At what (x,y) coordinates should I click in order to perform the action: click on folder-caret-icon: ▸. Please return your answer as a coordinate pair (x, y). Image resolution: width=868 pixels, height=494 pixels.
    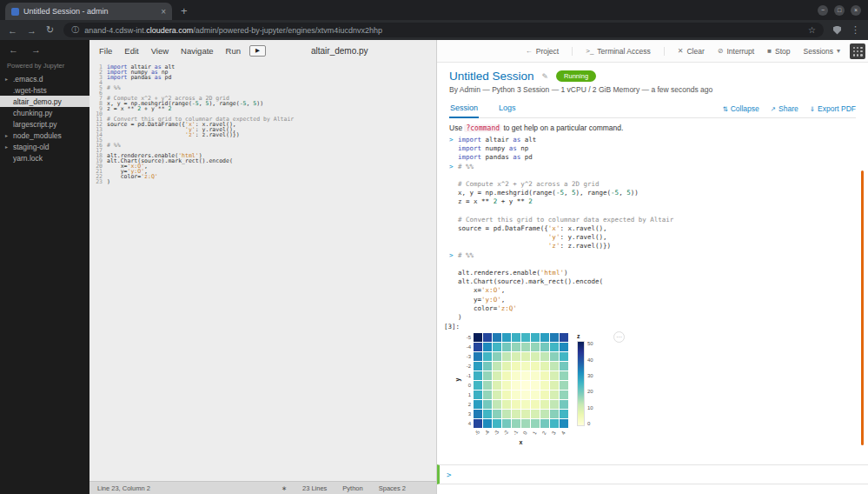
    Looking at the image, I should click on (8, 78).